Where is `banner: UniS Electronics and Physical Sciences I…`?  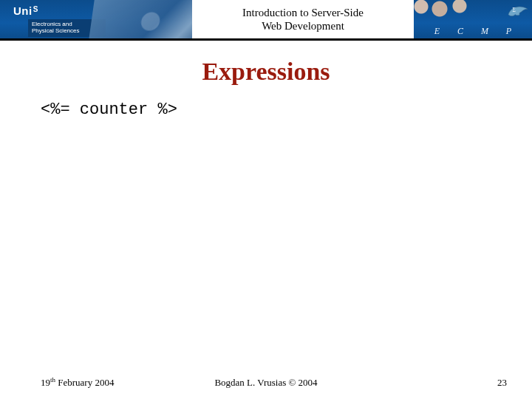 banner: UniS Electronics and Physical Sciences I… is located at coordinates (266, 19).